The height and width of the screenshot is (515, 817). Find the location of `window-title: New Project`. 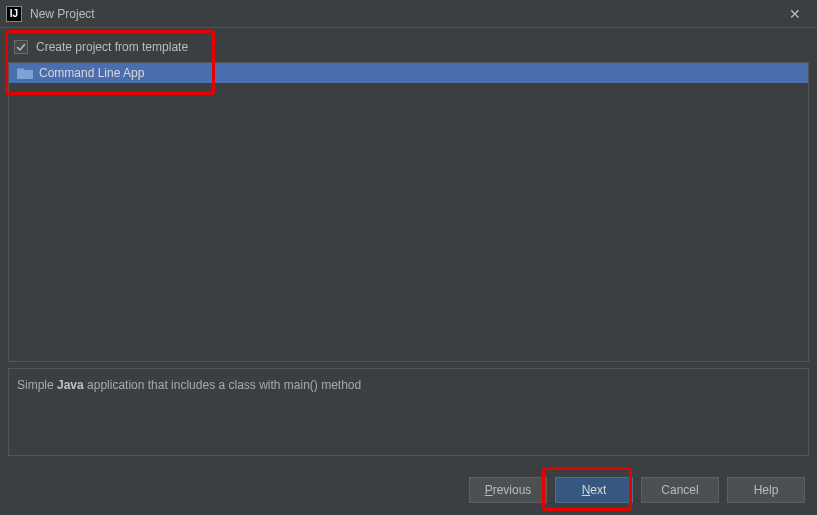

window-title: New Project is located at coordinates (62, 14).